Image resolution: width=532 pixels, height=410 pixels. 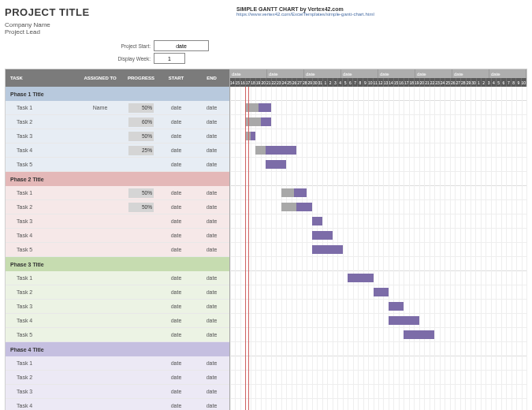 I want to click on phase-header: Phase 4 Title, so click(x=117, y=349).